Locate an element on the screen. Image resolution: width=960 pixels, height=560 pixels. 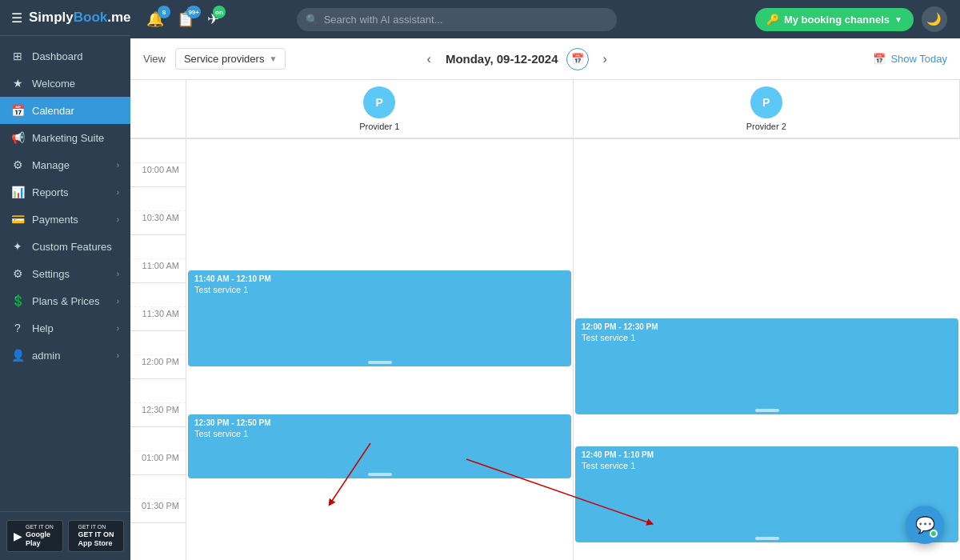
provider-header-2: P Provider 2 is located at coordinates (767, 109).